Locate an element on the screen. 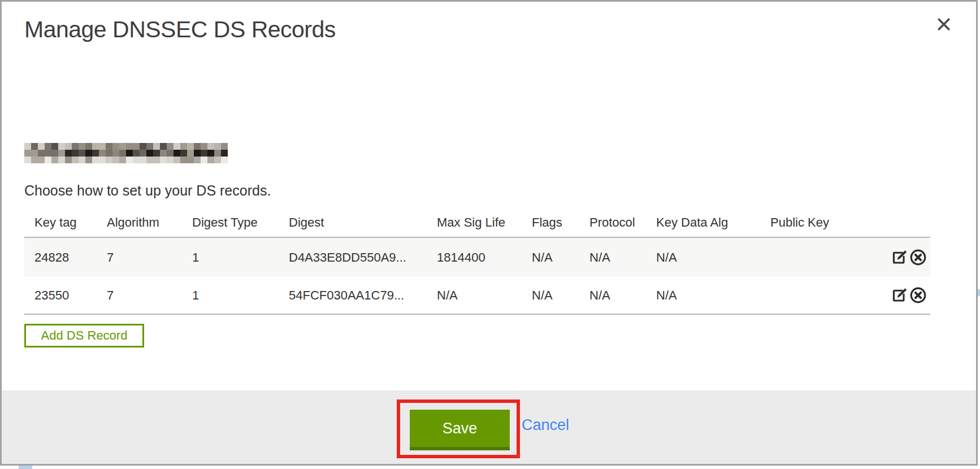  table-row: 24828 7 1 D4A33E8DD550A9... 1814400 N/A … is located at coordinates (477, 257).